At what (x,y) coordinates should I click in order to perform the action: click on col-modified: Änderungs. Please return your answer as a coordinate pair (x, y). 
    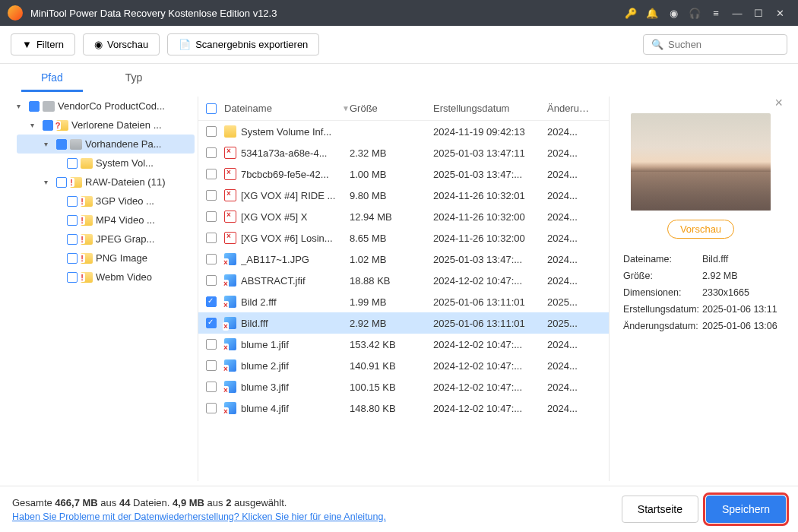
    Looking at the image, I should click on (570, 108).